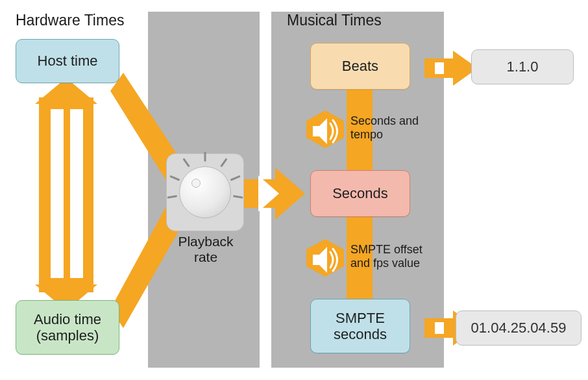  What do you see at coordinates (387, 257) in the screenshot?
I see `converter-label-seconds-smpte: SMPTE offset and fps value` at bounding box center [387, 257].